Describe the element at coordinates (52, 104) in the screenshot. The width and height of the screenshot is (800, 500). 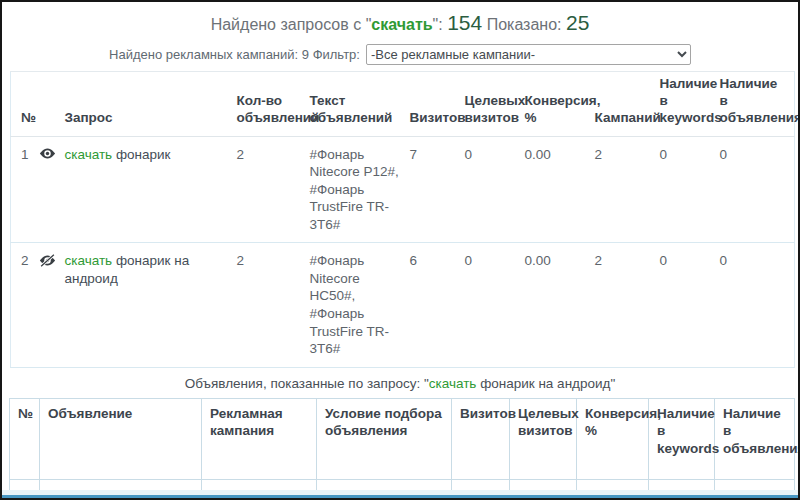
I see `col-visibility` at that location.